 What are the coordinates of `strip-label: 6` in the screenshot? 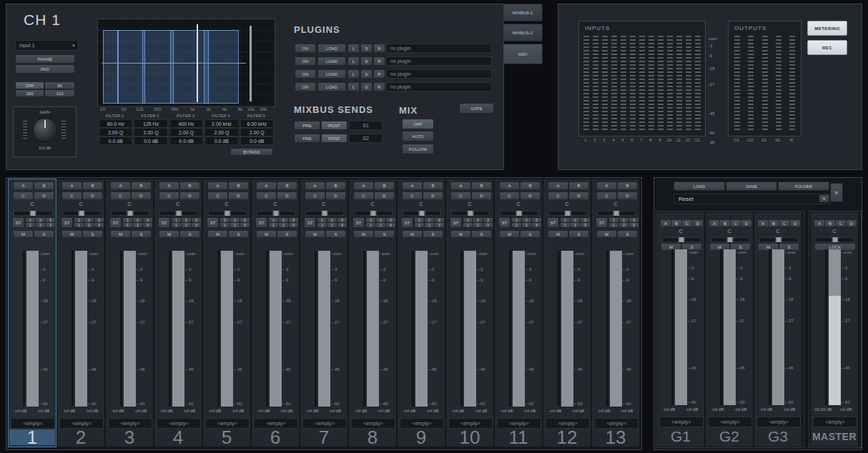 It's located at (275, 437).